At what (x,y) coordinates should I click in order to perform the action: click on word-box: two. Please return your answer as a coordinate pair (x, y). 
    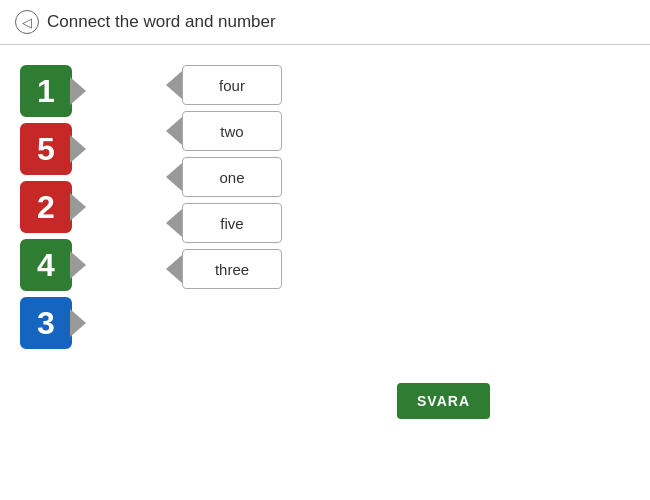
    Looking at the image, I should click on (232, 131).